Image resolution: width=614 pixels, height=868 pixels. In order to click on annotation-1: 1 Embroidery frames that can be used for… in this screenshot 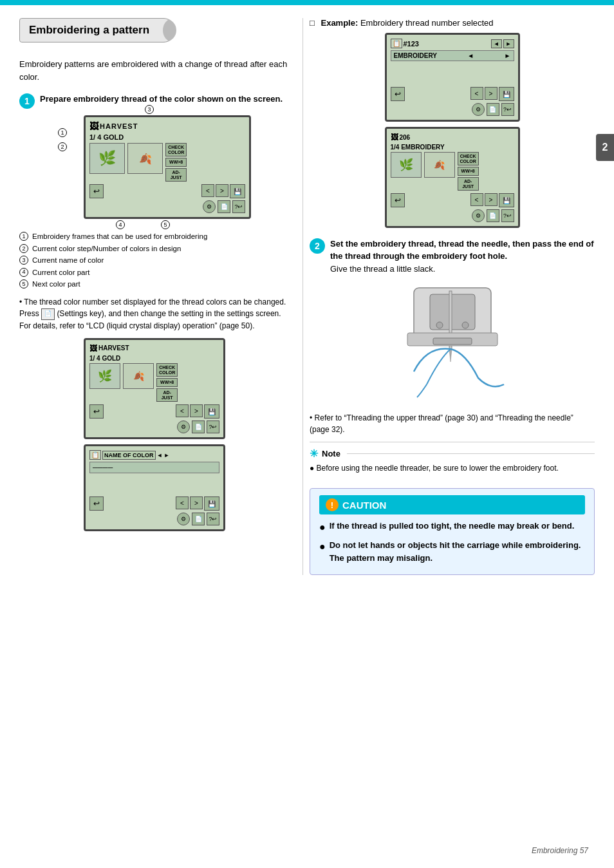, I will do `click(154, 236)`.